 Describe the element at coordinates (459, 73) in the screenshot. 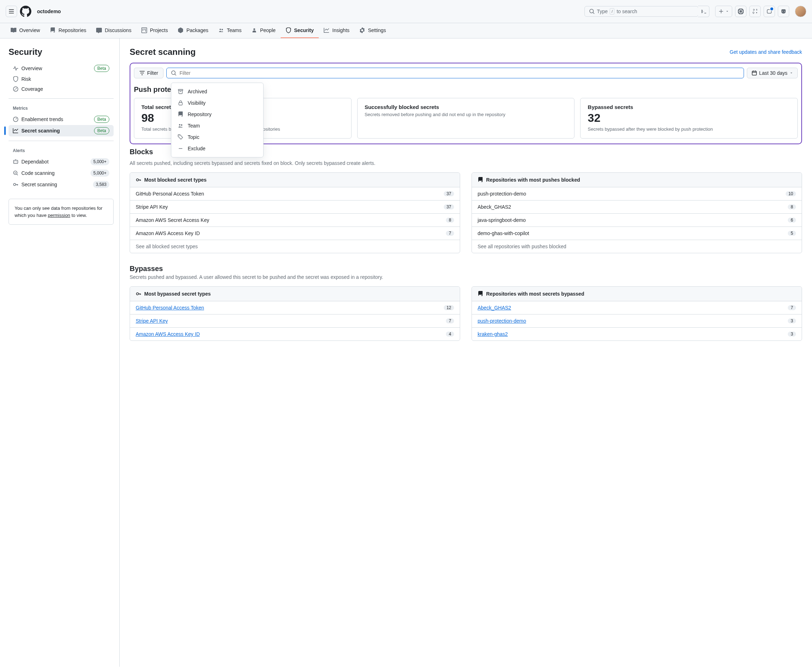

I see `filter-input` at that location.